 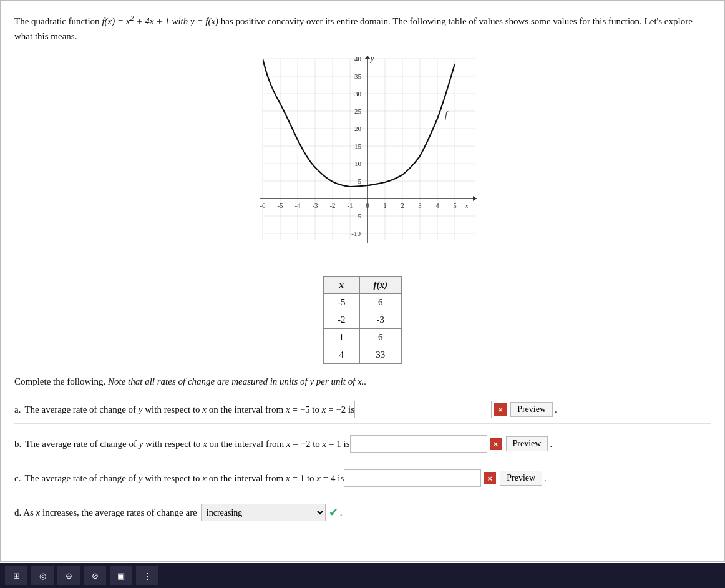 I want to click on svg-text: -10, so click(x=356, y=233).